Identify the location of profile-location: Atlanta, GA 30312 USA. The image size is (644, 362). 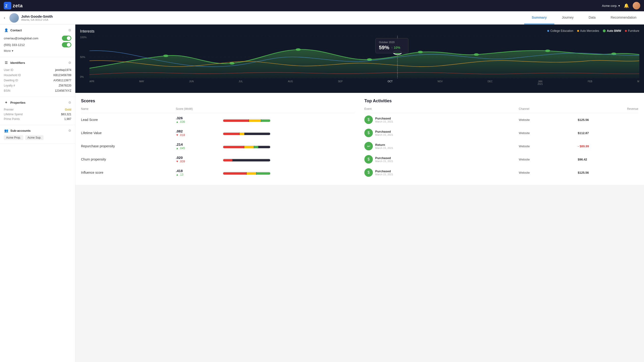
(273, 20).